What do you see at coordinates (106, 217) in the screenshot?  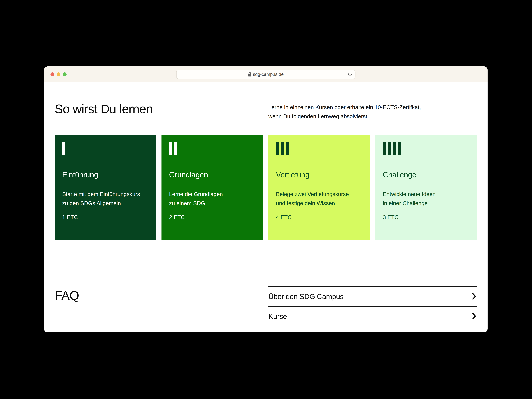 I see `card-credits: 1 ETC` at bounding box center [106, 217].